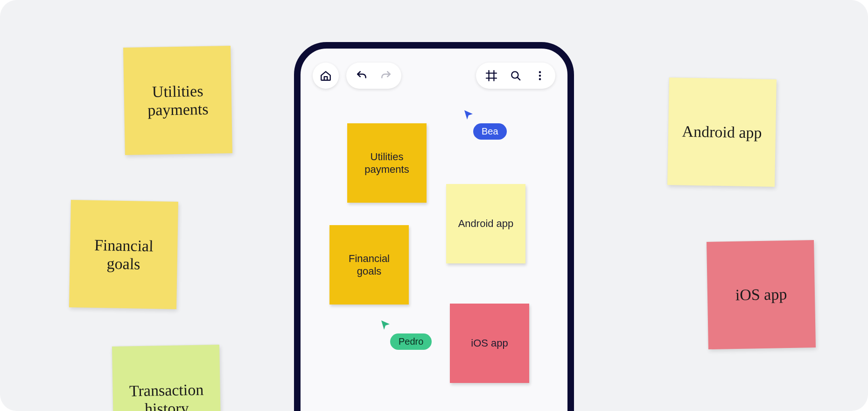 This screenshot has width=868, height=411. I want to click on bg-note-ios-app: iOS app, so click(761, 295).